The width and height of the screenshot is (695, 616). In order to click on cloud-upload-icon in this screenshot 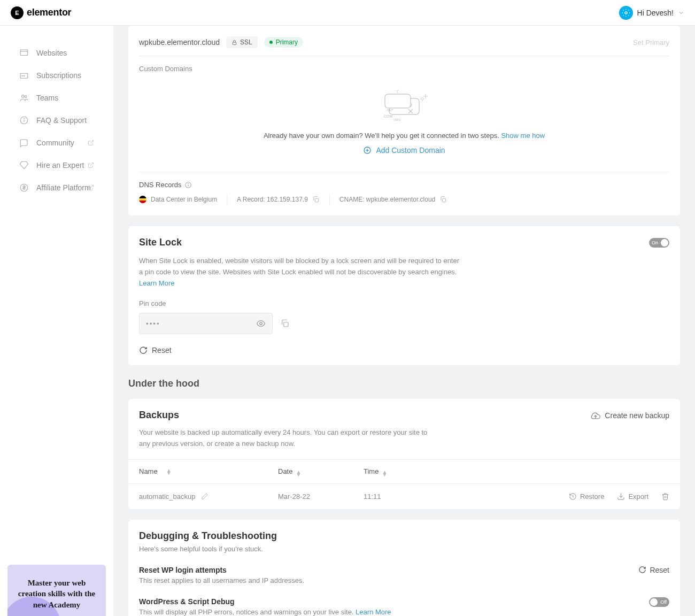, I will do `click(596, 415)`.